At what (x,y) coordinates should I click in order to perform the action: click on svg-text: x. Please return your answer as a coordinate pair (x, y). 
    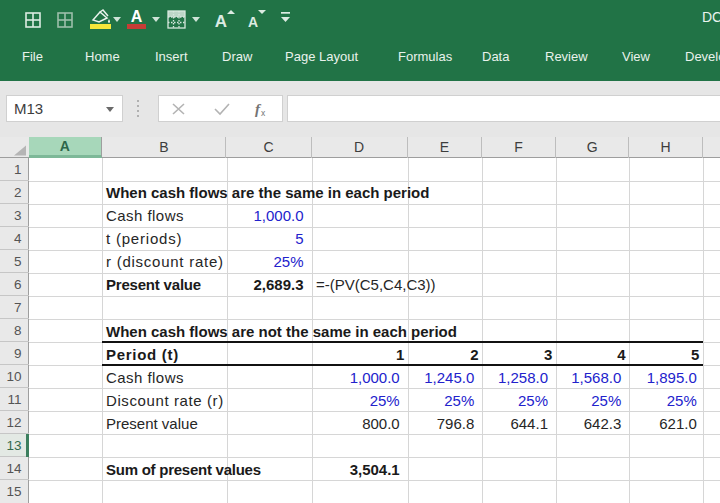
    Looking at the image, I should click on (264, 113).